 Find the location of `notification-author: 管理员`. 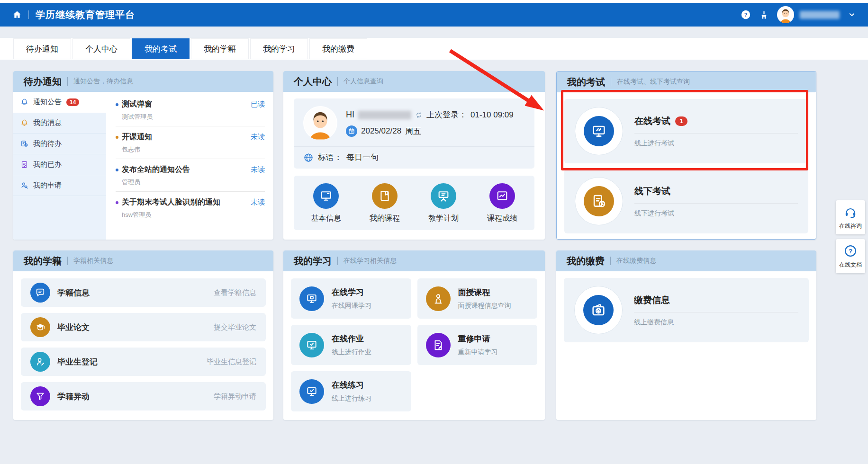

notification-author: 管理员 is located at coordinates (193, 182).